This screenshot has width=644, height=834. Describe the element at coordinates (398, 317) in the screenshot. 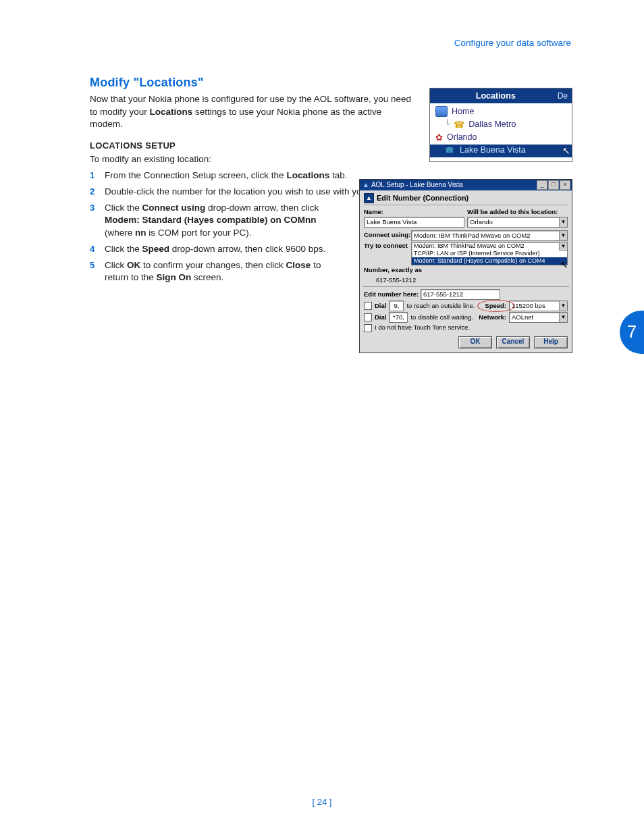

I see `dial2-value: *70,` at that location.